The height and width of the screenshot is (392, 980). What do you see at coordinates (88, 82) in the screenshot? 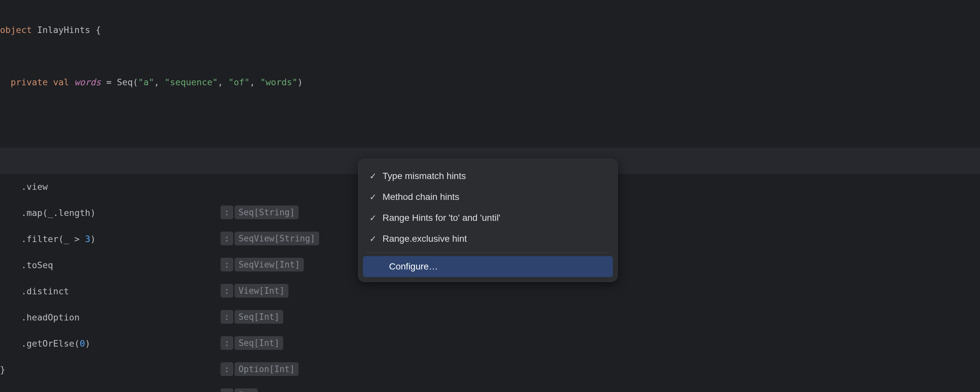
I see `identifier-words: words` at bounding box center [88, 82].